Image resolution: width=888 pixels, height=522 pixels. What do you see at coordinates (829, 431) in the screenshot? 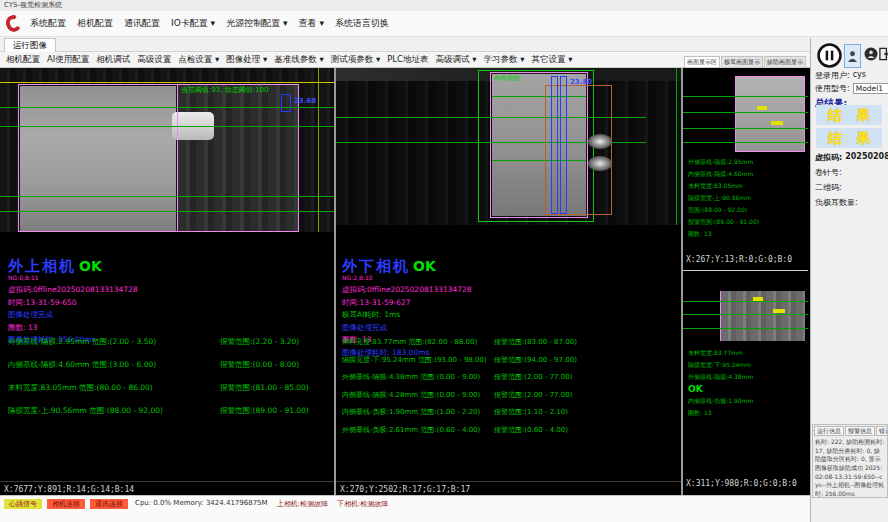
I see `log-tab-run: 运行信息` at bounding box center [829, 431].